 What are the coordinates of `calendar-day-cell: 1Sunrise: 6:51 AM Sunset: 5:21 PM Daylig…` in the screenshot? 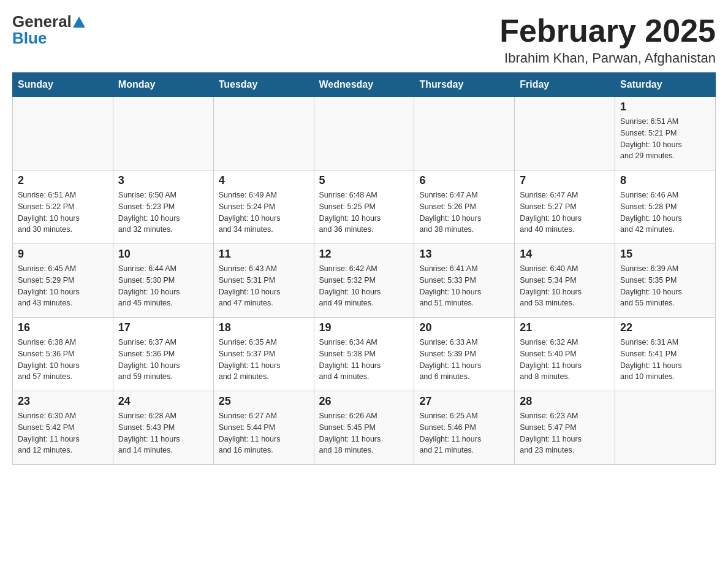 It's located at (665, 134).